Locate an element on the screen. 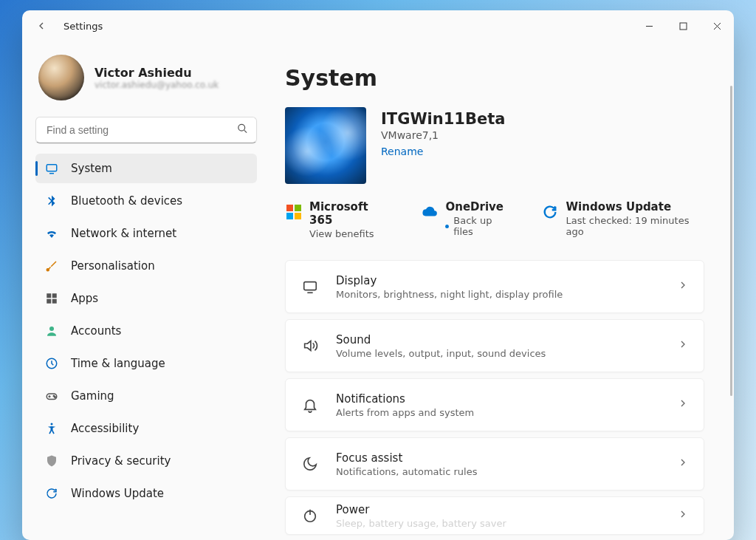 This screenshot has height=540, width=756. status-title: Microsoft 365 is located at coordinates (350, 213).